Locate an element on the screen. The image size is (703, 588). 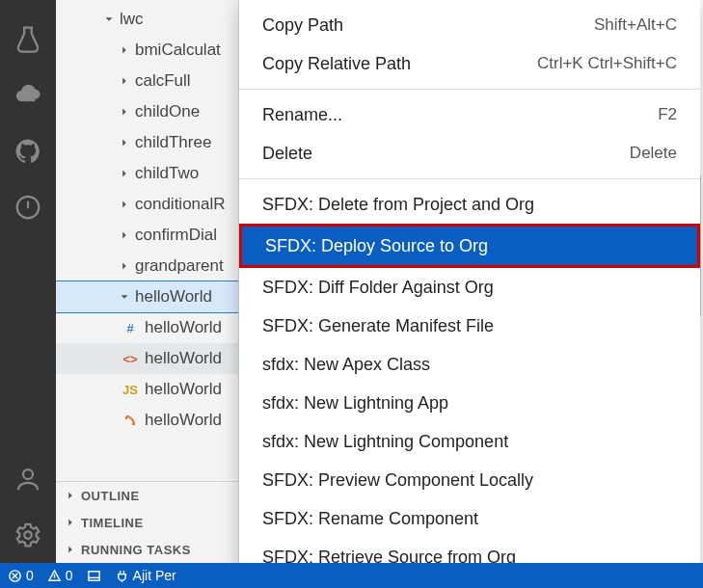
tree-folder: calcFull is located at coordinates (147, 81).